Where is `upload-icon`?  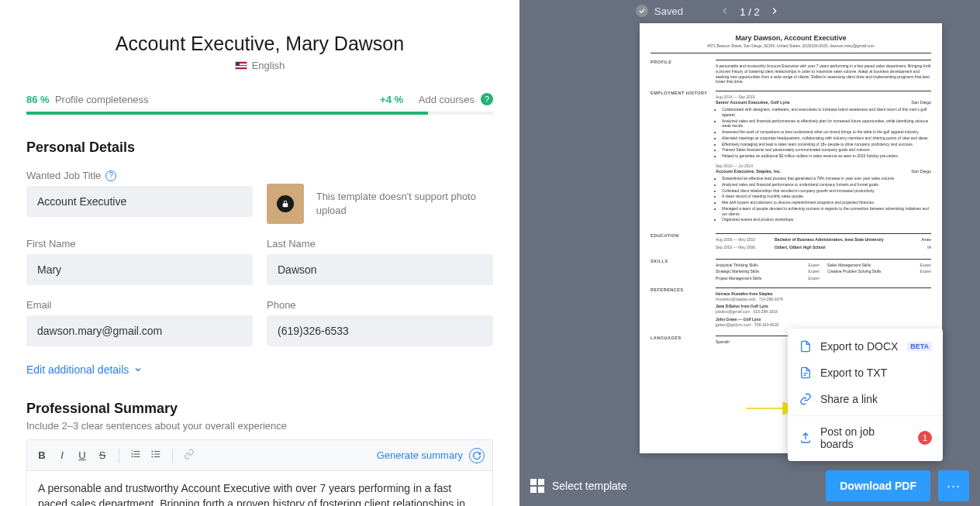
upload-icon is located at coordinates (806, 438).